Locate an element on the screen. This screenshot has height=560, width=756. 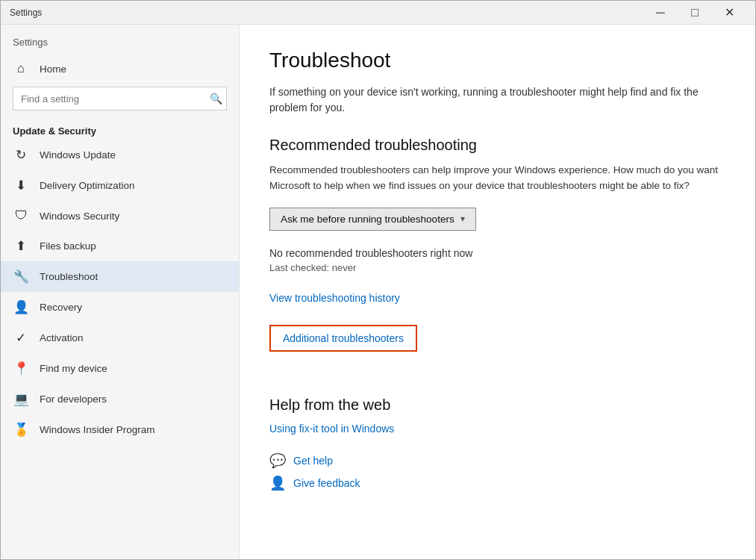
sidebar-item-activation-label: Activation is located at coordinates (61, 337).